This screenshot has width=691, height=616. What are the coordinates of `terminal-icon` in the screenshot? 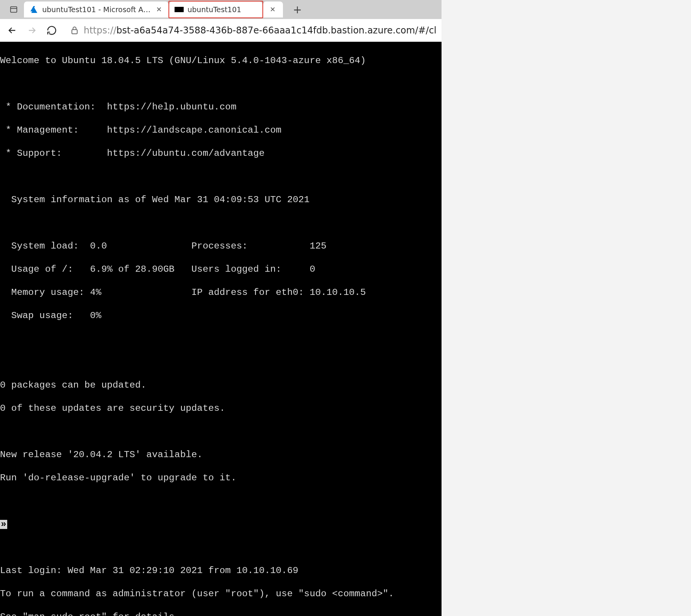 It's located at (179, 10).